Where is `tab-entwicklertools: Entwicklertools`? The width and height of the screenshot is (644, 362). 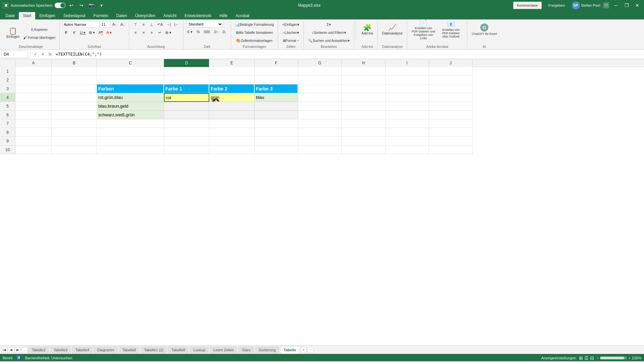
tab-entwicklertools: Entwicklertools is located at coordinates (198, 16).